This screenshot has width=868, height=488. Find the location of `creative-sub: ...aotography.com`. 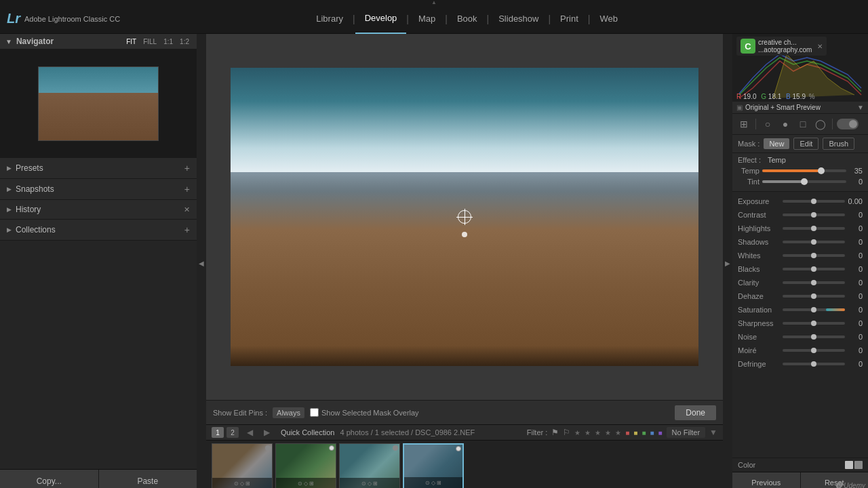

creative-sub: ...aotography.com is located at coordinates (785, 50).